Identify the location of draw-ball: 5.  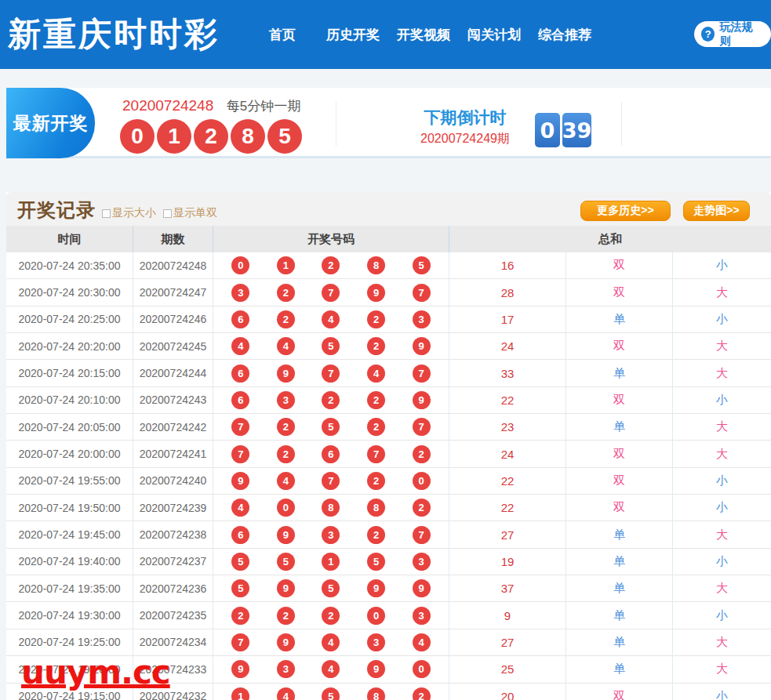
(285, 136).